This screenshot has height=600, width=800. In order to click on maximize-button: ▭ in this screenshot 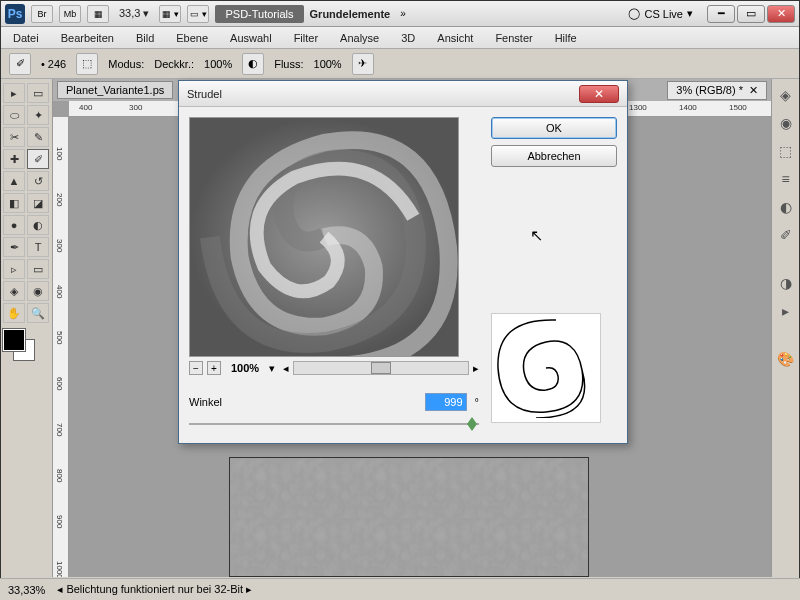, I will do `click(751, 14)`.